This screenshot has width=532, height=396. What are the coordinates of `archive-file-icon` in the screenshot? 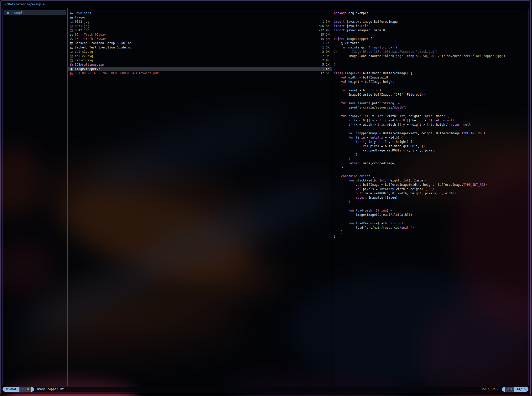 It's located at (71, 65).